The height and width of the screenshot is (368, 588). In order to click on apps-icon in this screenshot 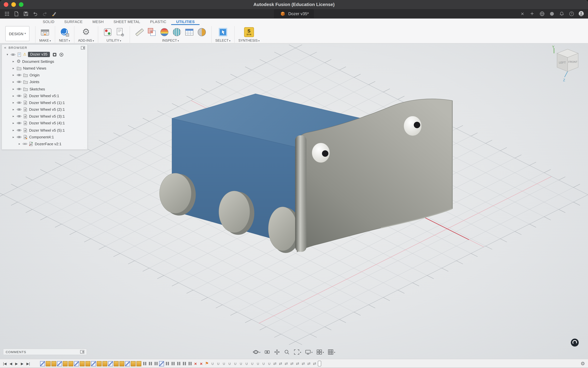, I will do `click(7, 14)`.